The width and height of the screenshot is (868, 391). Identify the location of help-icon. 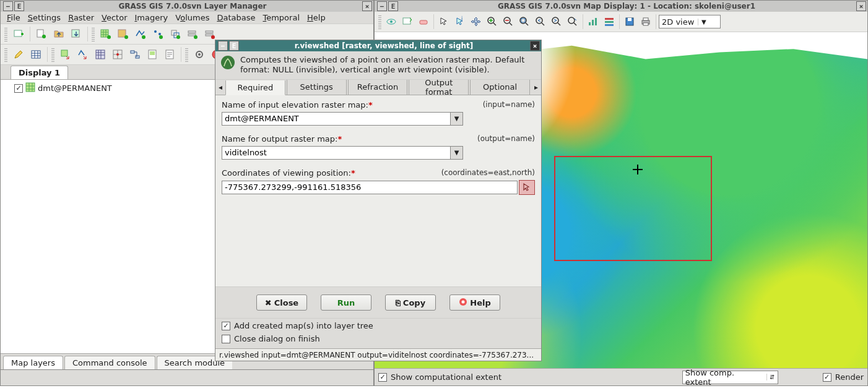
(463, 303).